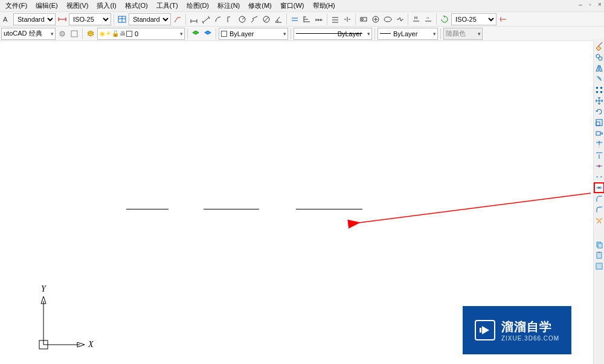  Describe the element at coordinates (91, 344) in the screenshot. I see `ucs-x-label: X` at that location.